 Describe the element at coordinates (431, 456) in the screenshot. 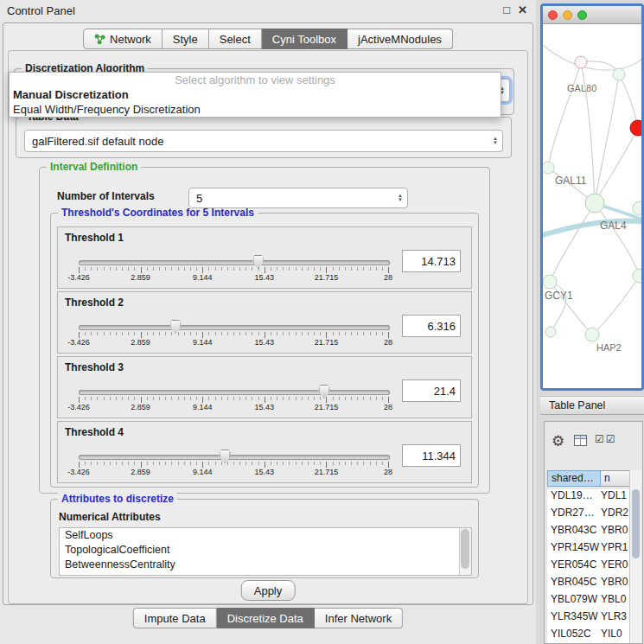

I see `threshold-4-value: 11.344` at that location.